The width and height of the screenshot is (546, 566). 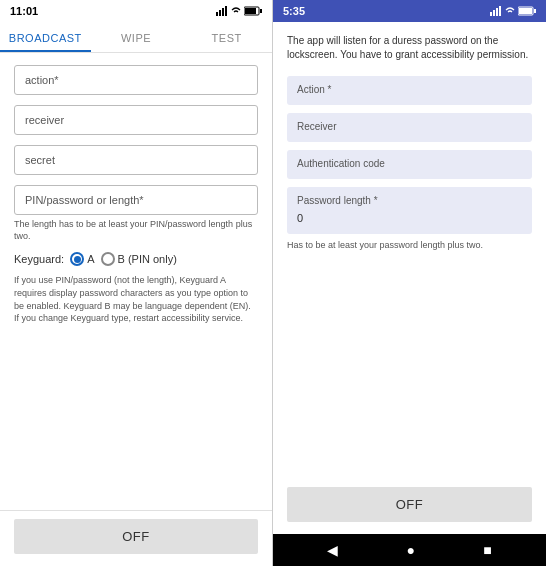 What do you see at coordinates (136, 120) in the screenshot?
I see `receiver-input` at bounding box center [136, 120].